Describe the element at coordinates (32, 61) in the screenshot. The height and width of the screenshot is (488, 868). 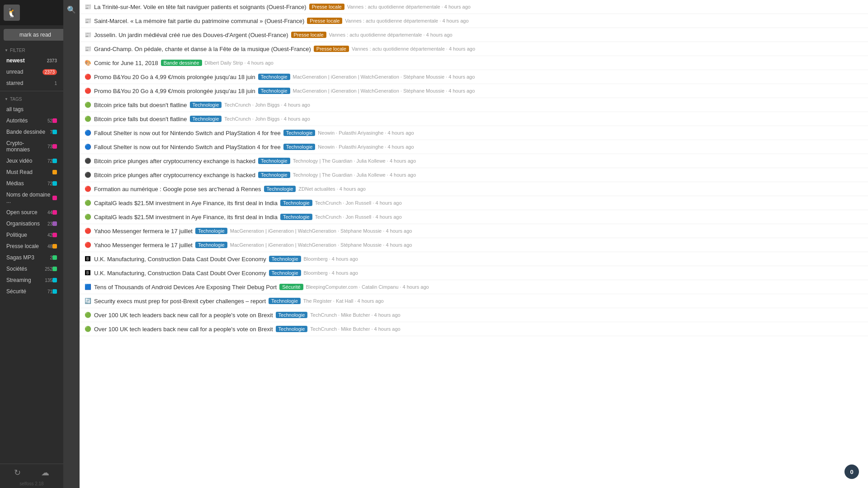
I see `sidebar-item-newest: newest2373` at that location.